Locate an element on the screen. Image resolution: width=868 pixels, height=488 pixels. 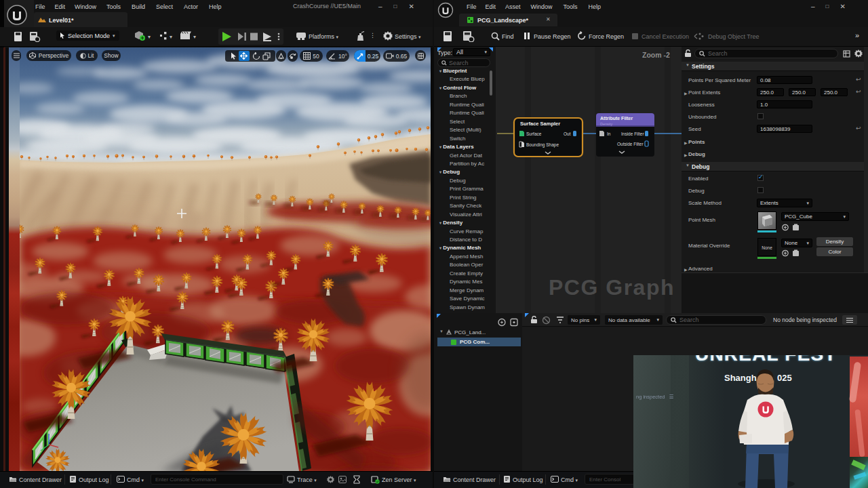
svg-text: Bounding Shape is located at coordinates (542, 145).